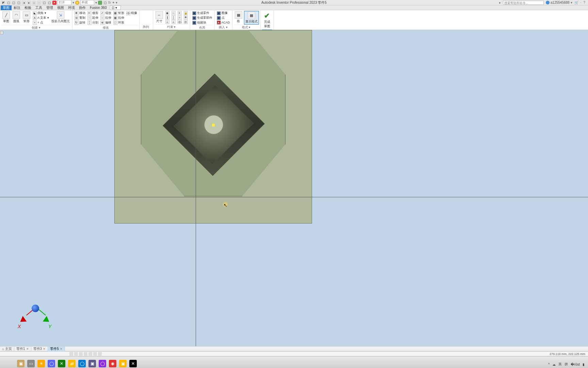  I want to click on taskbar-app-app1: ◯, so click(102, 364).